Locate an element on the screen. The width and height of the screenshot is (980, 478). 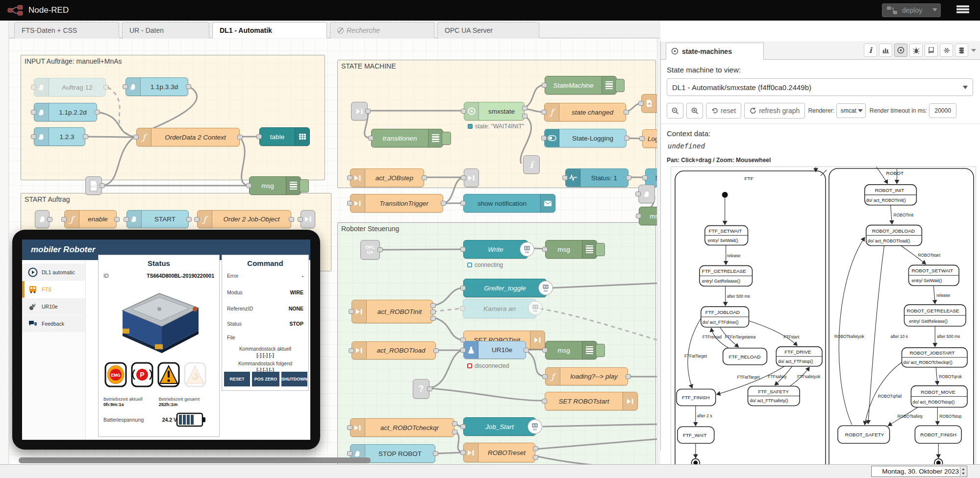
sidebar-caret-icon is located at coordinates (974, 50).